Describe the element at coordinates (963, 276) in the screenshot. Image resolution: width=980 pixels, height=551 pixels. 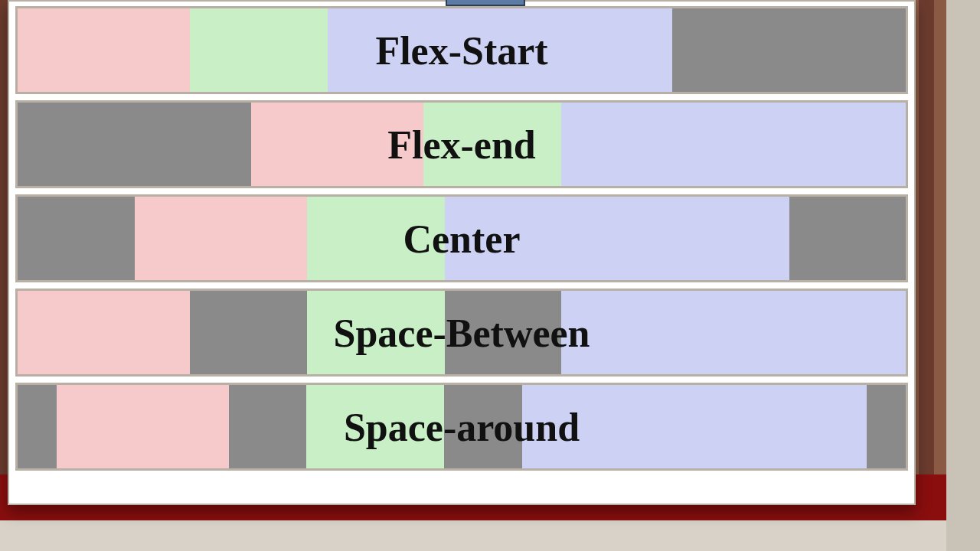
I see `slide-right-edge` at that location.